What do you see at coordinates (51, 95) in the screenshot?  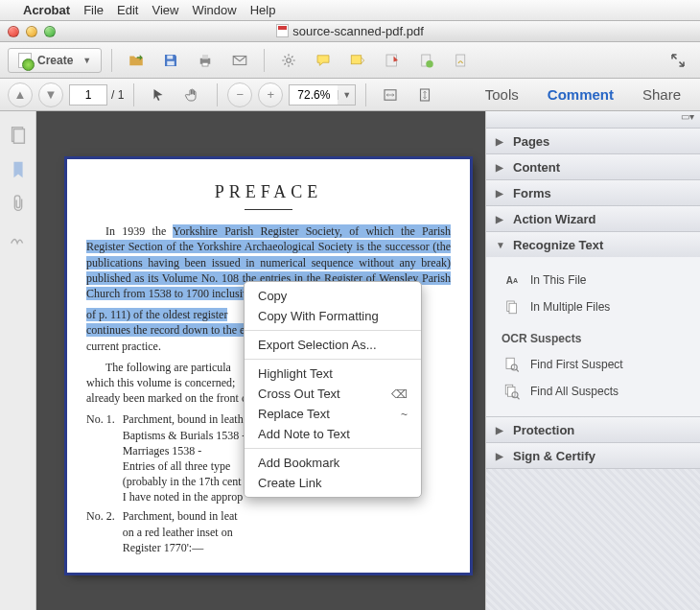 I see `next-page-button: ▼` at bounding box center [51, 95].